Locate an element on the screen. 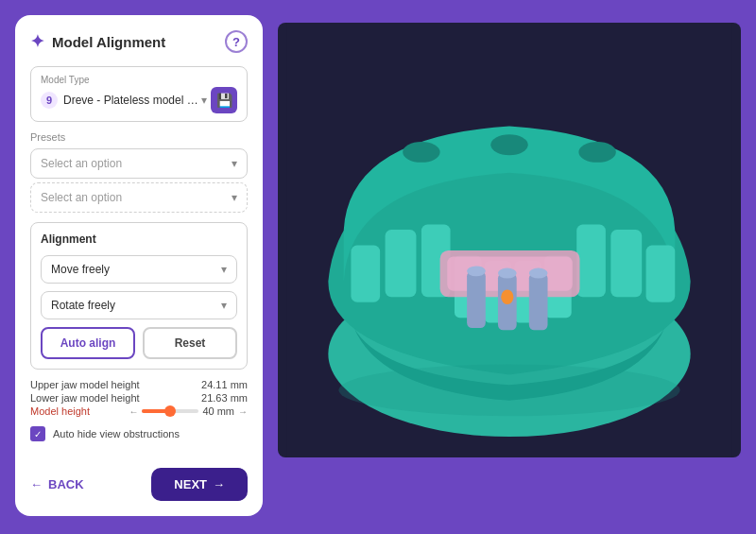 This screenshot has width=756, height=534. model-type-badge: 9 is located at coordinates (49, 100).